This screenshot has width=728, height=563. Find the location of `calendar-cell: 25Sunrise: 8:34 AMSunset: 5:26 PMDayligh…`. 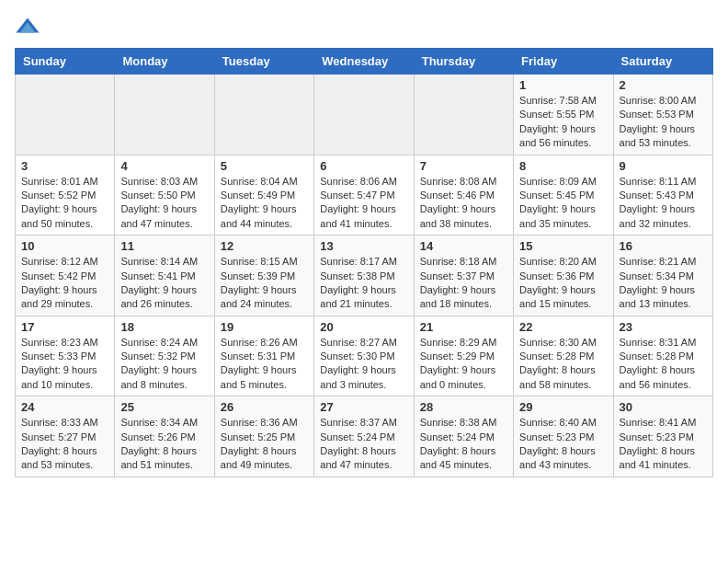

calendar-cell: 25Sunrise: 8:34 AMSunset: 5:26 PMDayligh… is located at coordinates (165, 437).